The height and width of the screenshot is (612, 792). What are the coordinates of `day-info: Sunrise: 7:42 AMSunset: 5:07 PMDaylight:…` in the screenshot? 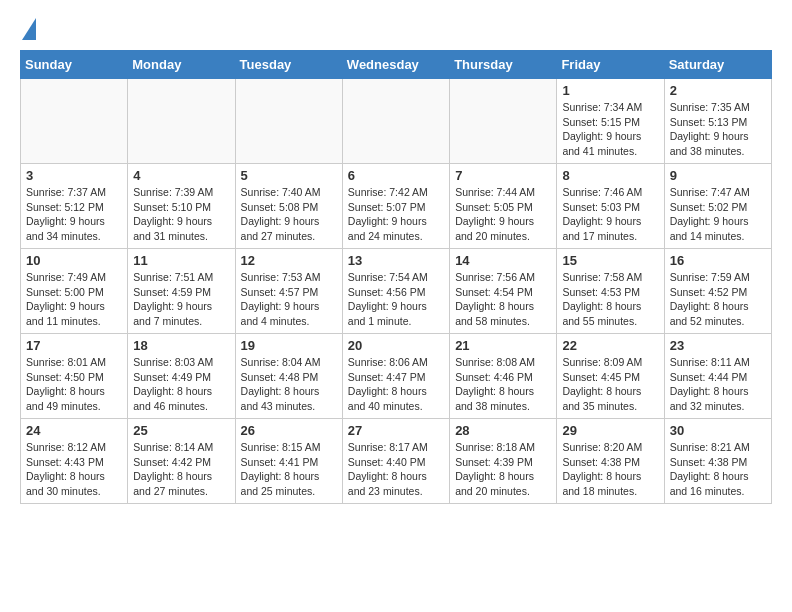 It's located at (396, 214).